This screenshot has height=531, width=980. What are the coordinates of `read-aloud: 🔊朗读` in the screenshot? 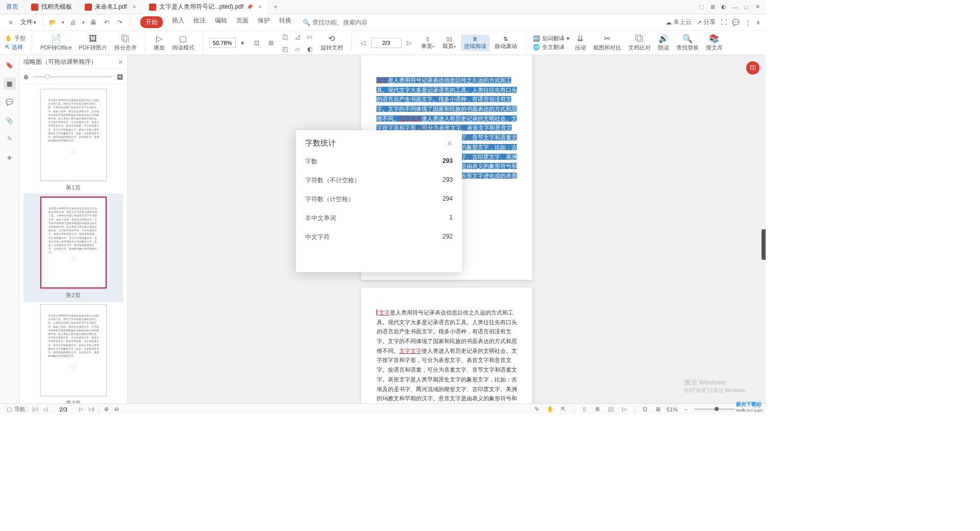 It's located at (664, 43).